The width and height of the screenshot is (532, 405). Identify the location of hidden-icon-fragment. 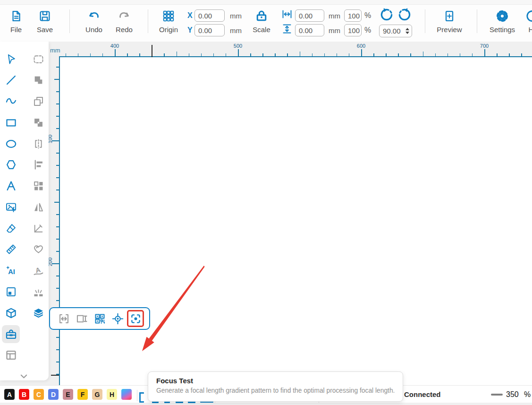
(142, 397).